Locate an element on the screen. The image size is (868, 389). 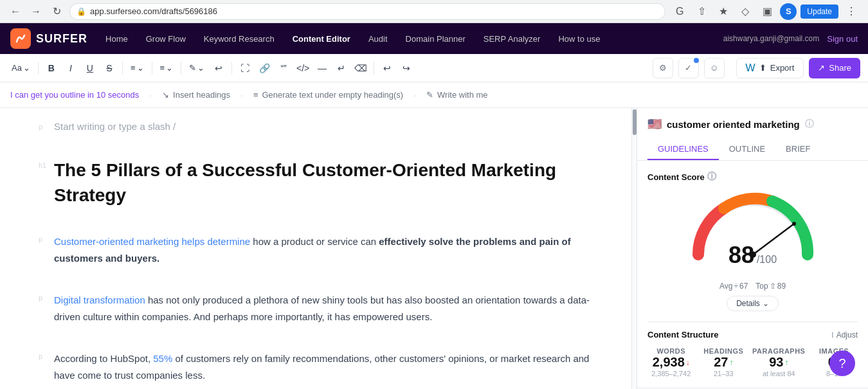
quote-button: “” is located at coordinates (284, 68).